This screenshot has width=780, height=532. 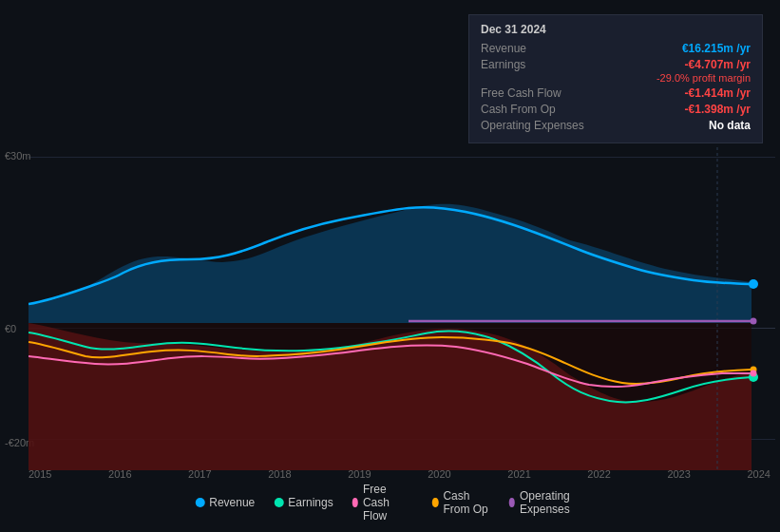 What do you see at coordinates (388, 503) in the screenshot?
I see `legend-label-fcf: Free Cash Flow` at bounding box center [388, 503].